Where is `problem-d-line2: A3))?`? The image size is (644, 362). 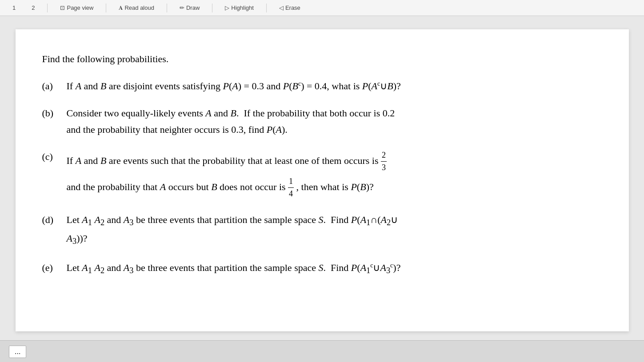
problem-d-line2: A3))? is located at coordinates (330, 239).